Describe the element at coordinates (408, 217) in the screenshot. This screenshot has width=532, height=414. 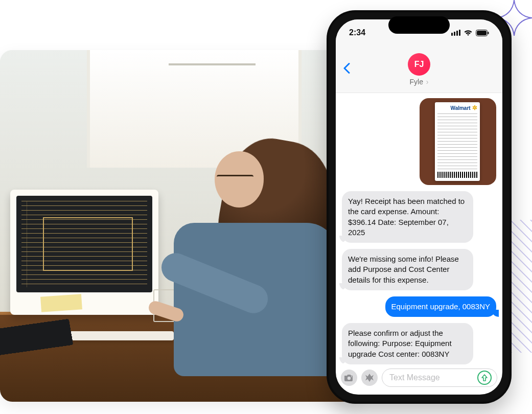
I see `message-bubble: Yay! Receipt has been matched to the car…` at that location.